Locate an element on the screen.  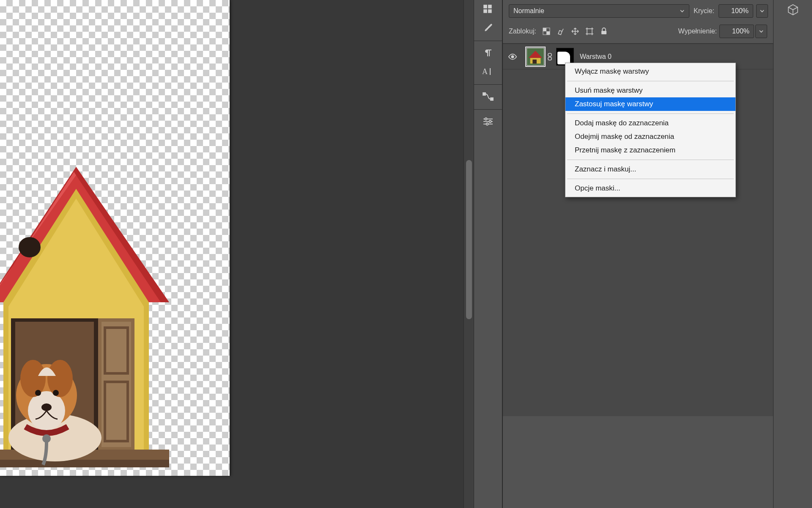
collapsed-panel-bar: A is located at coordinates (488, 254).